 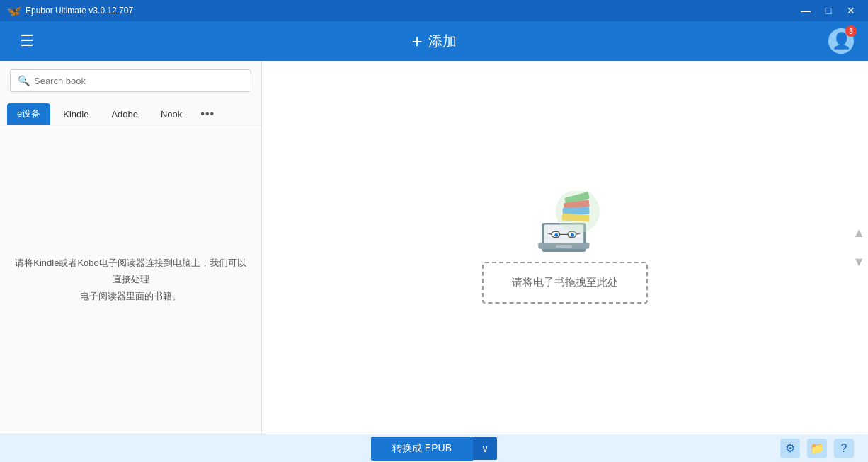 I want to click on search-input, so click(x=139, y=81).